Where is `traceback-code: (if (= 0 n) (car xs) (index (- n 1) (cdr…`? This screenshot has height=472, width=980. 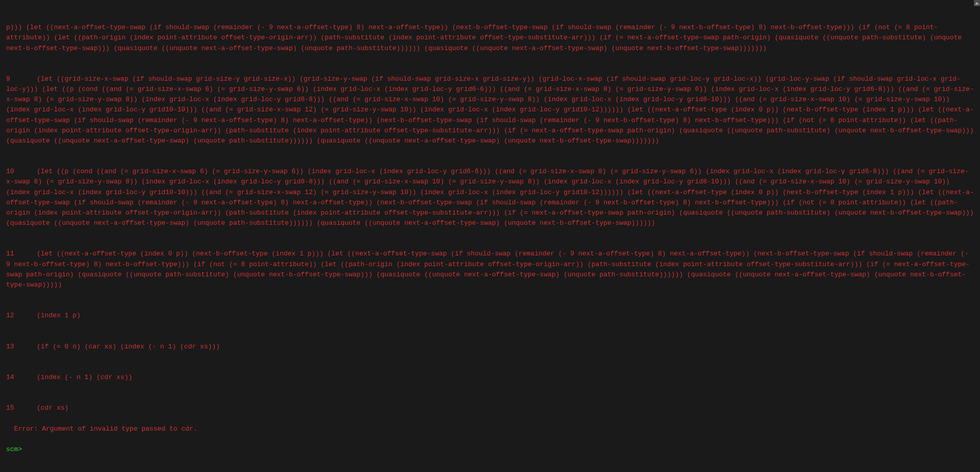
traceback-code: (if (= 0 n) (car xs) (index (- n 1) (cdr… is located at coordinates (129, 346).